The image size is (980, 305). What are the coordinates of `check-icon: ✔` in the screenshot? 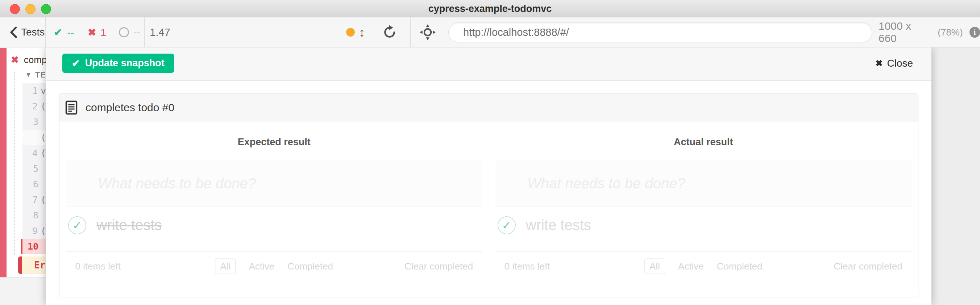 It's located at (76, 63).